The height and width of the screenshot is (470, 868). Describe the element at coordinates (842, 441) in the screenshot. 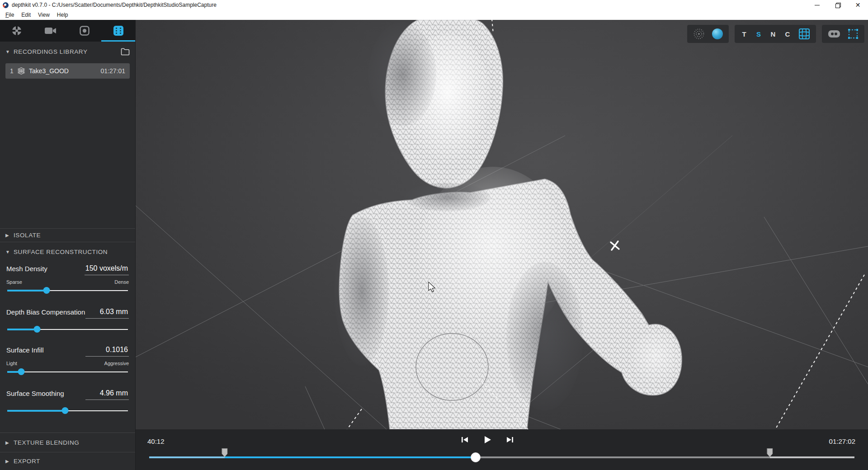

I see `total-time: 01:27:02` at that location.